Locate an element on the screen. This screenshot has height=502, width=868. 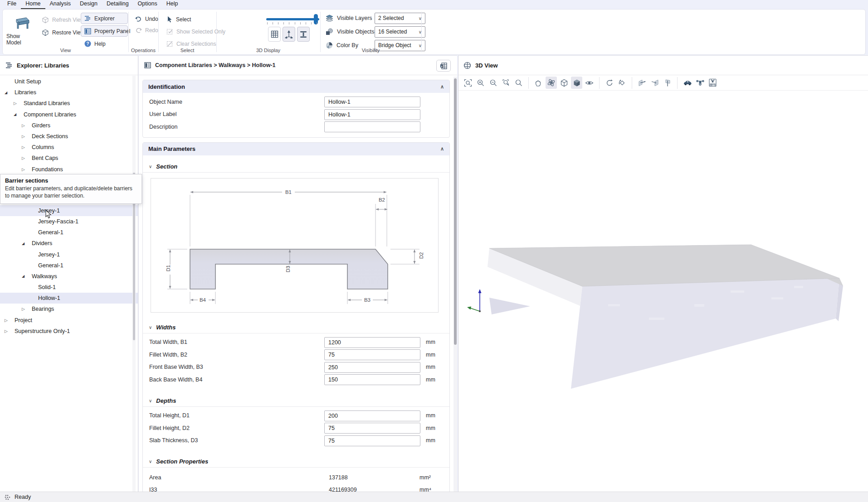
clip-plane-left-icon is located at coordinates (642, 82).